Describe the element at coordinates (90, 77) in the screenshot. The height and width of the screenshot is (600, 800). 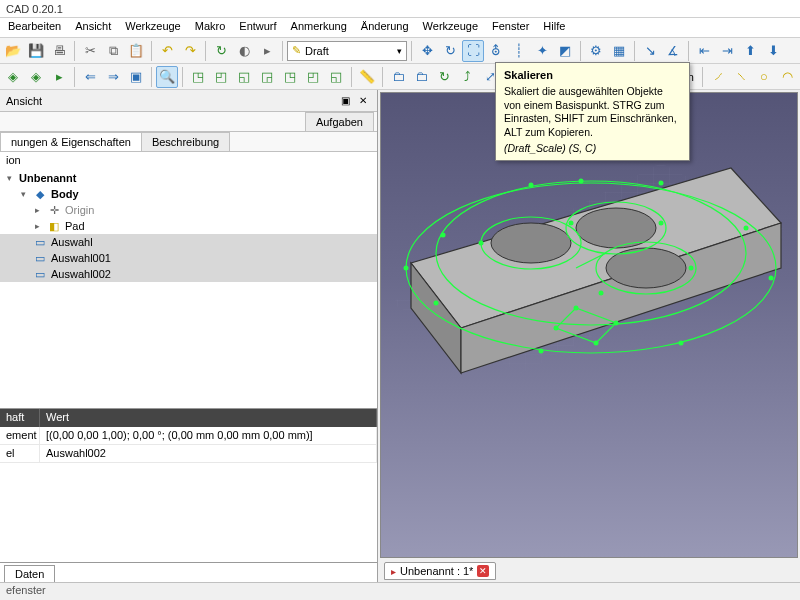
I see `nav-back-icon: ⇐` at that location.